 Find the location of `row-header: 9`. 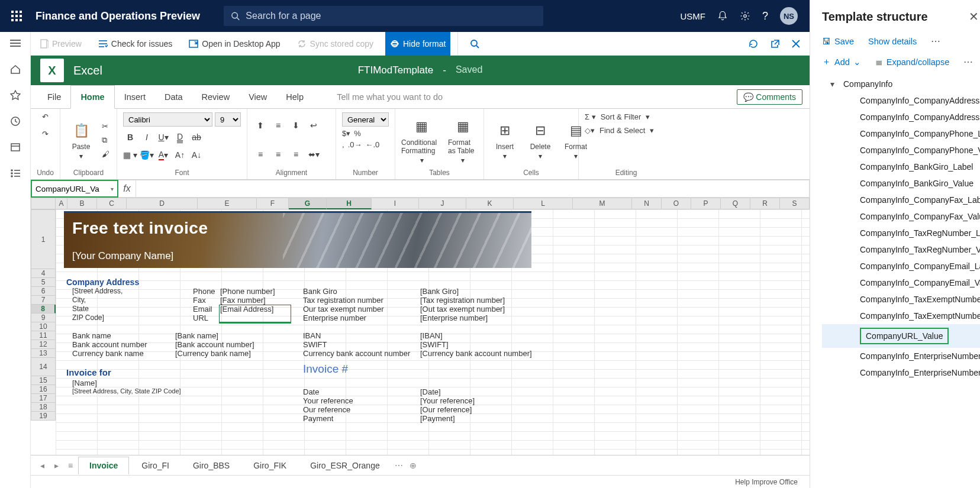

row-header: 9 is located at coordinates (43, 318).